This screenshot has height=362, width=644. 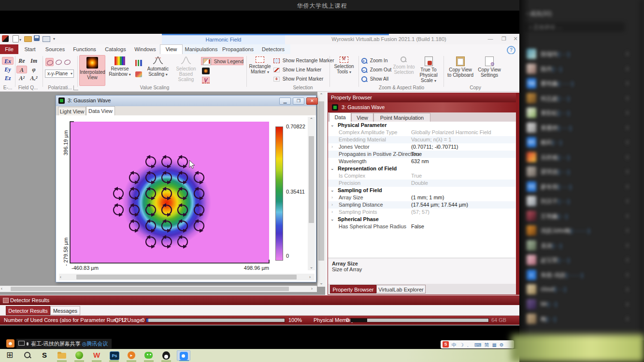 What do you see at coordinates (222, 61) in the screenshot?
I see `show-legend-button: Show Legend` at bounding box center [222, 61].